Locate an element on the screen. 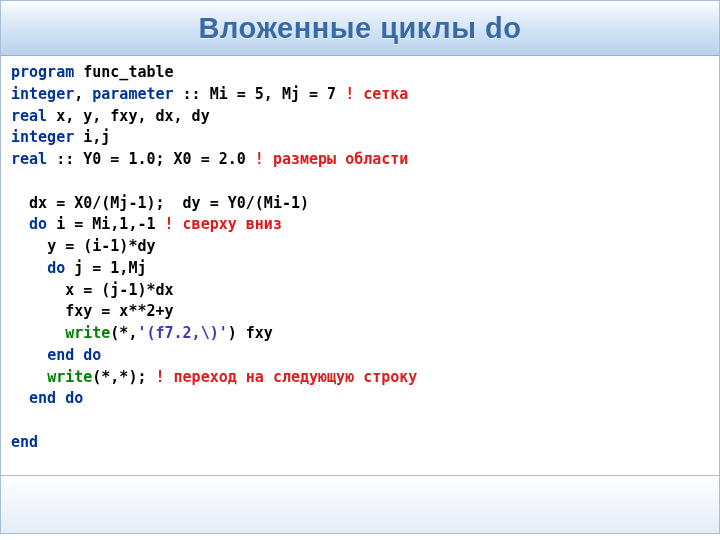 This screenshot has height=540, width=720. kw-parameter: parameter is located at coordinates (132, 94).